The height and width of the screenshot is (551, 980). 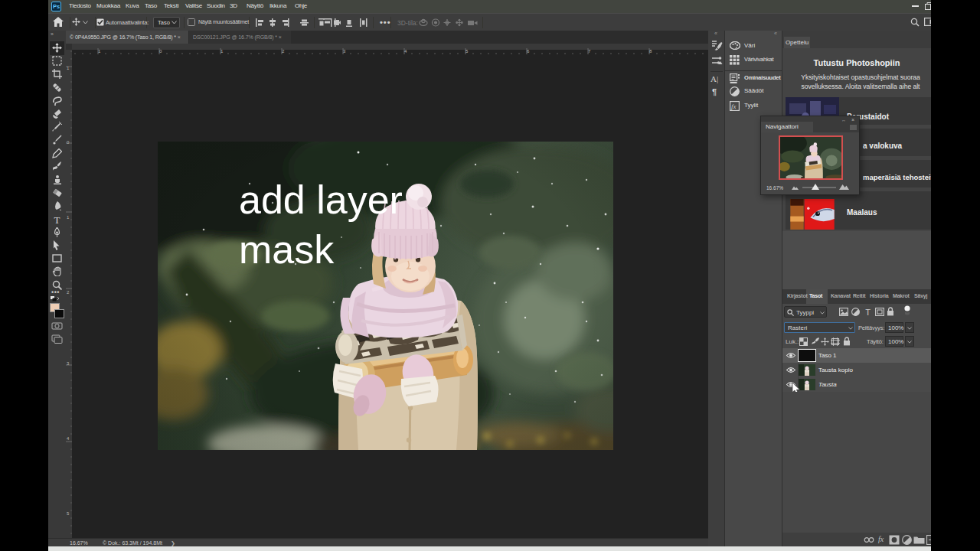 What do you see at coordinates (286, 249) in the screenshot?
I see `svg-text: mask` at bounding box center [286, 249].